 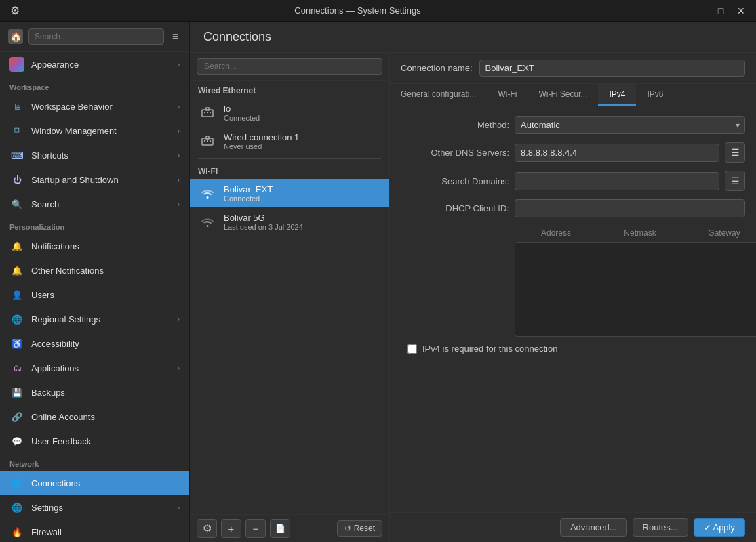 What do you see at coordinates (231, 528) in the screenshot?
I see `add-connection-button: +` at bounding box center [231, 528].